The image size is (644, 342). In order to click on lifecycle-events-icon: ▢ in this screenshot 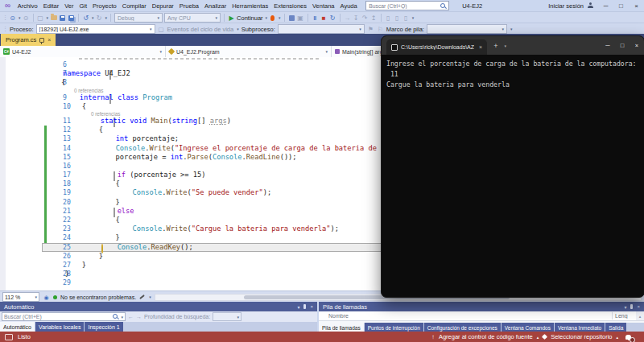, I will do `click(161, 29)`.